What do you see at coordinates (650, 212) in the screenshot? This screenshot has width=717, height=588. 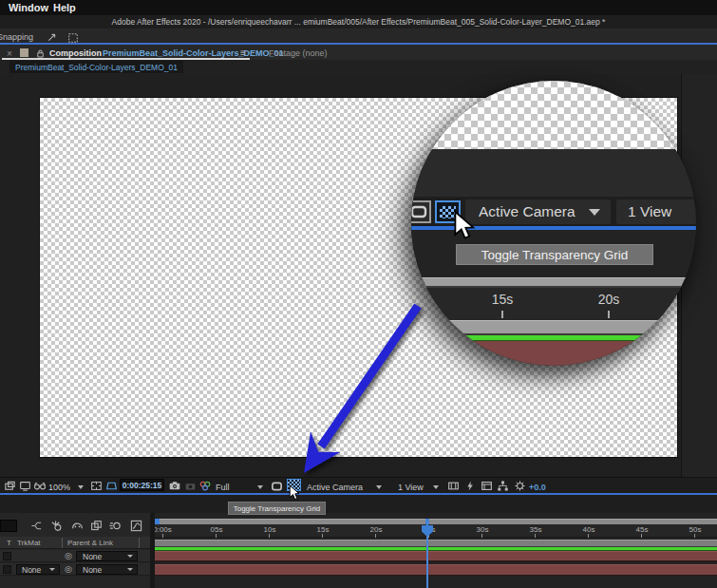 I see `view-layout-value: 1 View` at bounding box center [650, 212].